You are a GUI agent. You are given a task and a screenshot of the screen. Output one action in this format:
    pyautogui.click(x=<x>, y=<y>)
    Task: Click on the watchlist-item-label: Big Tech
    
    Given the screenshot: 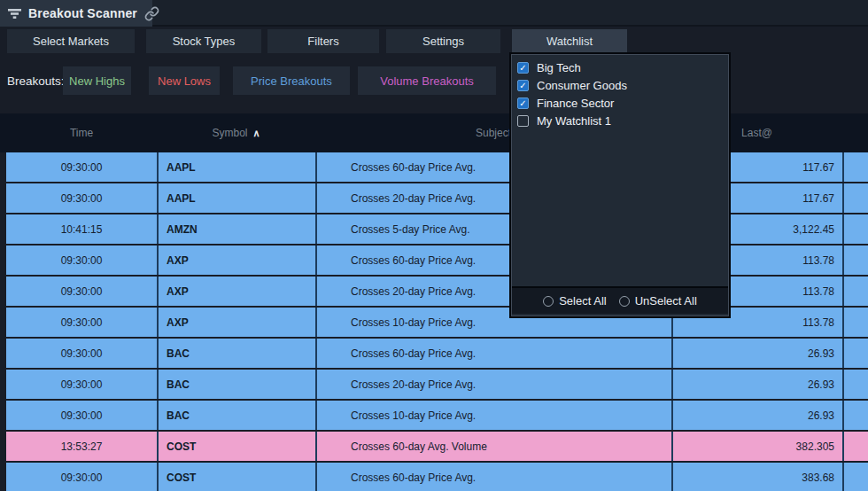 What is the action you would take?
    pyautogui.click(x=559, y=67)
    